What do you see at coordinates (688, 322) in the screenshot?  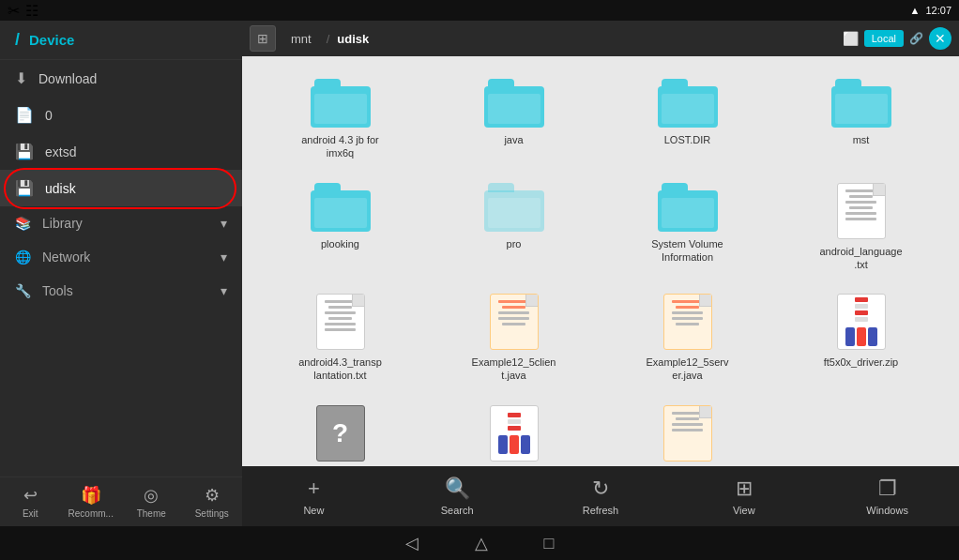 I see `javafile-icon-server` at bounding box center [688, 322].